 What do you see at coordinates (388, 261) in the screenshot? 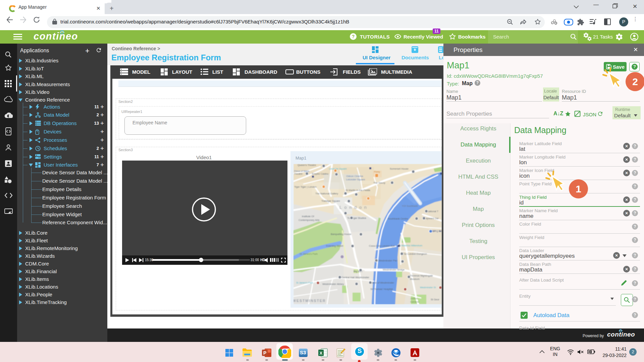
I see `svg-text: Westminster Pier` at bounding box center [388, 261].